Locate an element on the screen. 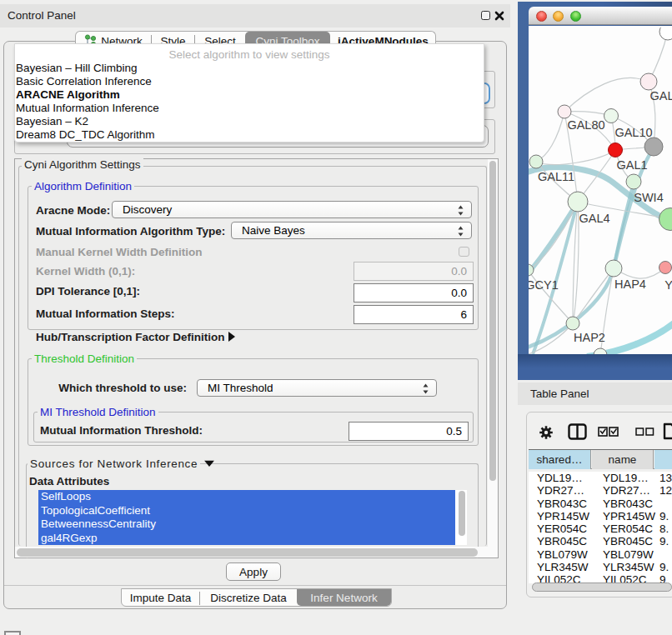  svg-text: GCY1 is located at coordinates (544, 285).